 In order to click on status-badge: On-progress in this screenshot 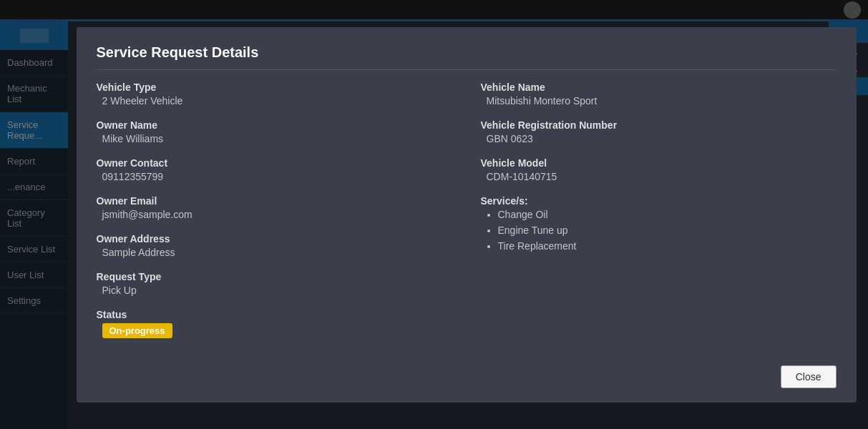, I will do `click(137, 330)`.